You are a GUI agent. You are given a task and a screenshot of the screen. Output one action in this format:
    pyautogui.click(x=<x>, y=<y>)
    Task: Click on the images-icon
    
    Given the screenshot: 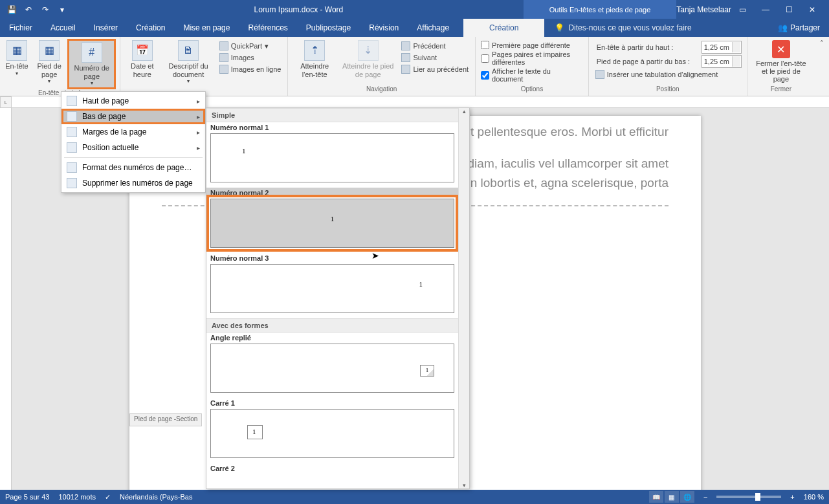 What is the action you would take?
    pyautogui.click(x=224, y=58)
    